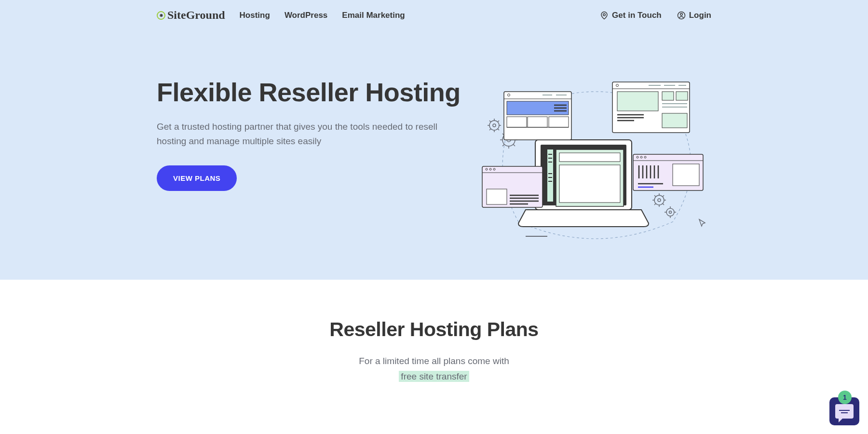 This screenshot has width=868, height=434. Describe the element at coordinates (604, 15) in the screenshot. I see `location-pin-icon` at that location.